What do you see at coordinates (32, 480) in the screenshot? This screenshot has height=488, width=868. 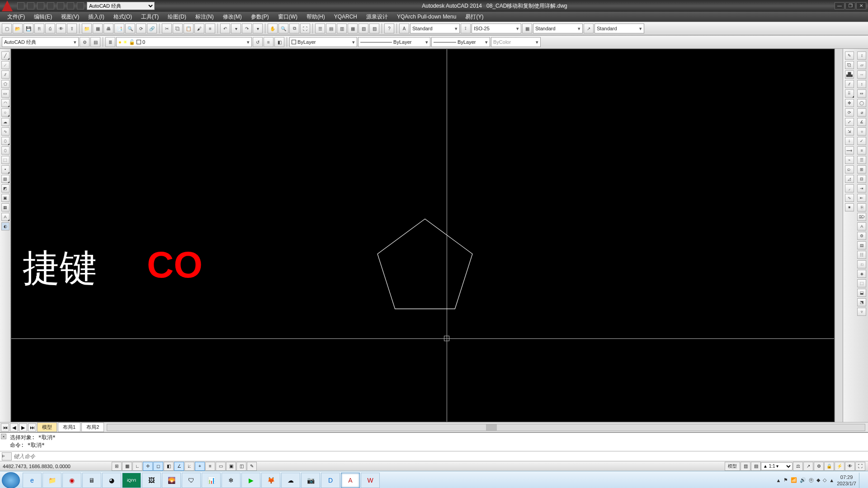 I see `task-ie-icon: e` at bounding box center [32, 480].